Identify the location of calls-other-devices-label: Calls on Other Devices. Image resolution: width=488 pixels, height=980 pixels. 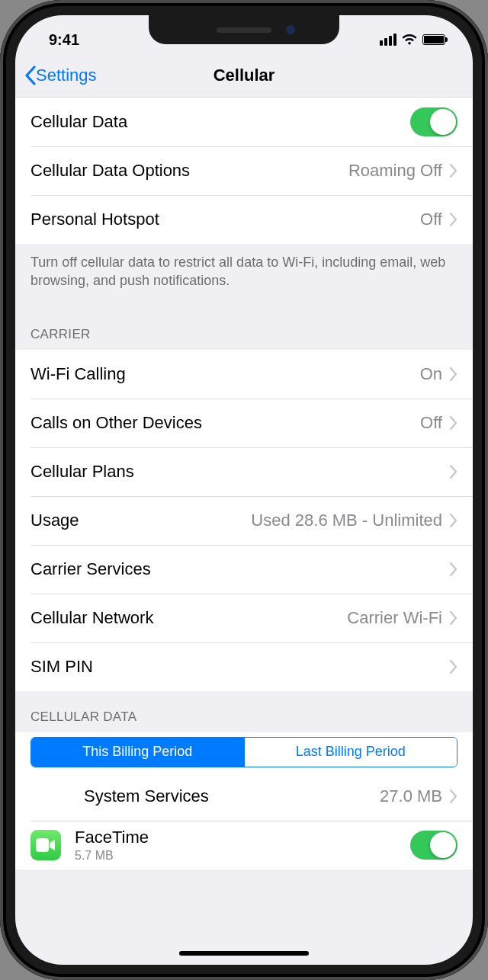
(116, 423).